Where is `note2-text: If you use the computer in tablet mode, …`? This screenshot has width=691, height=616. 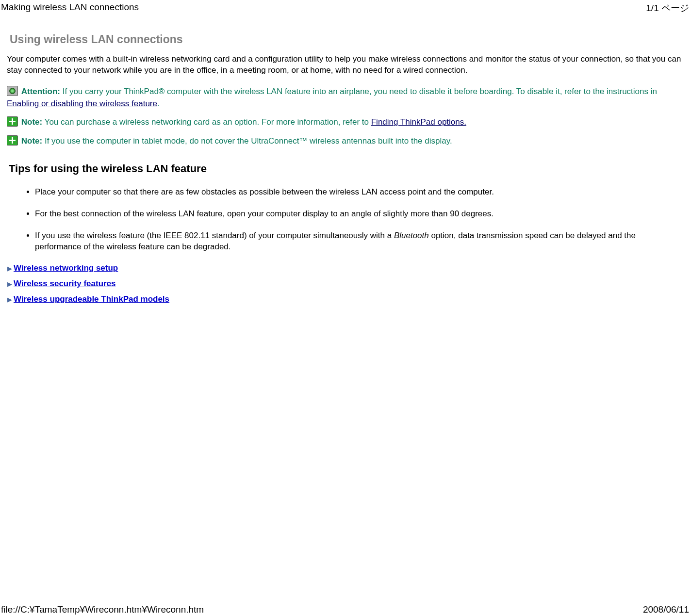 note2-text: If you use the computer in tablet mode, … is located at coordinates (247, 141).